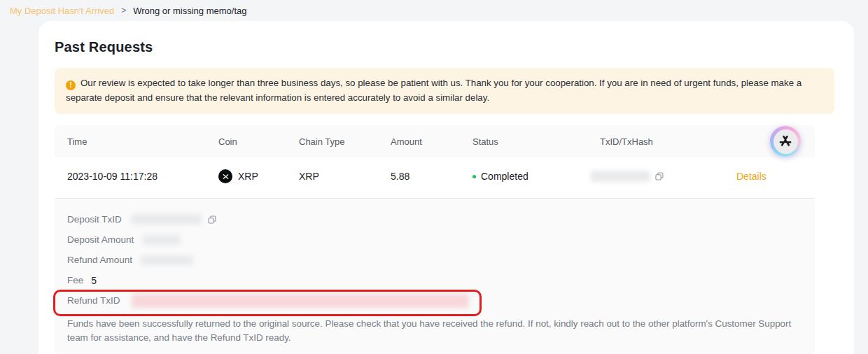 The width and height of the screenshot is (868, 354). Describe the element at coordinates (162, 240) in the screenshot. I see `deposit-amount-redacted-value` at that location.